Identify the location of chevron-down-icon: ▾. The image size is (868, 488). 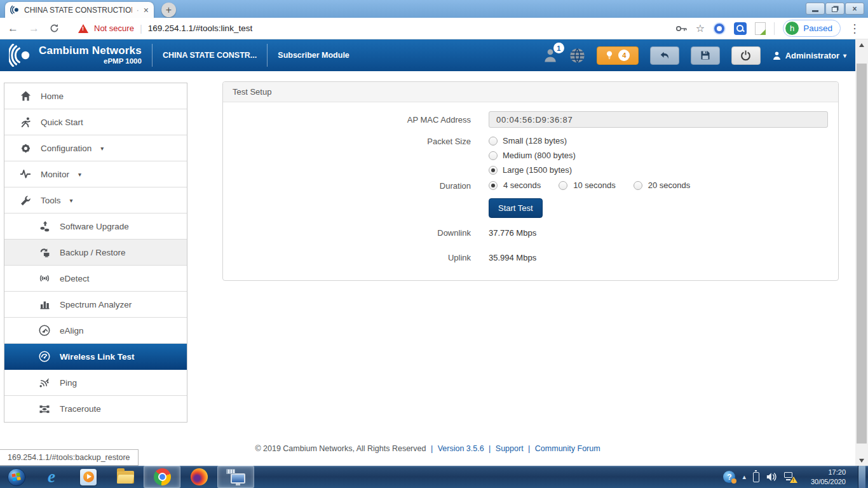
(80, 174).